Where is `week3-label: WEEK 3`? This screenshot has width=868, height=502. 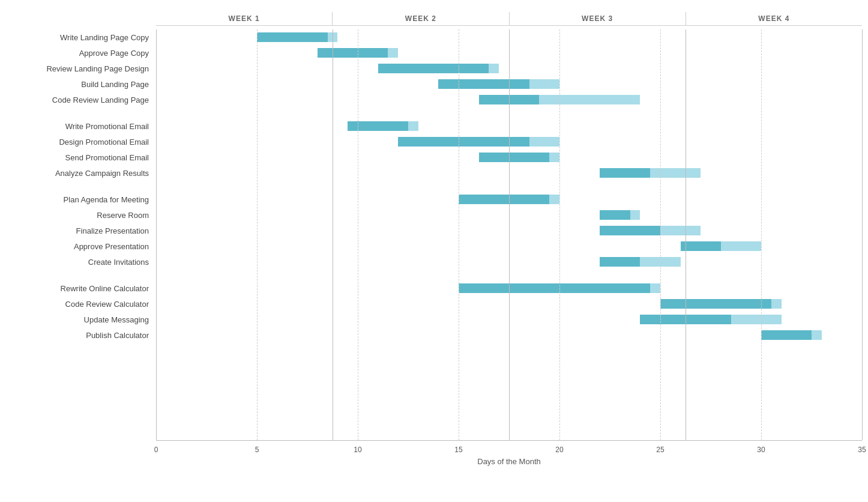 week3-label: WEEK 3 is located at coordinates (598, 19).